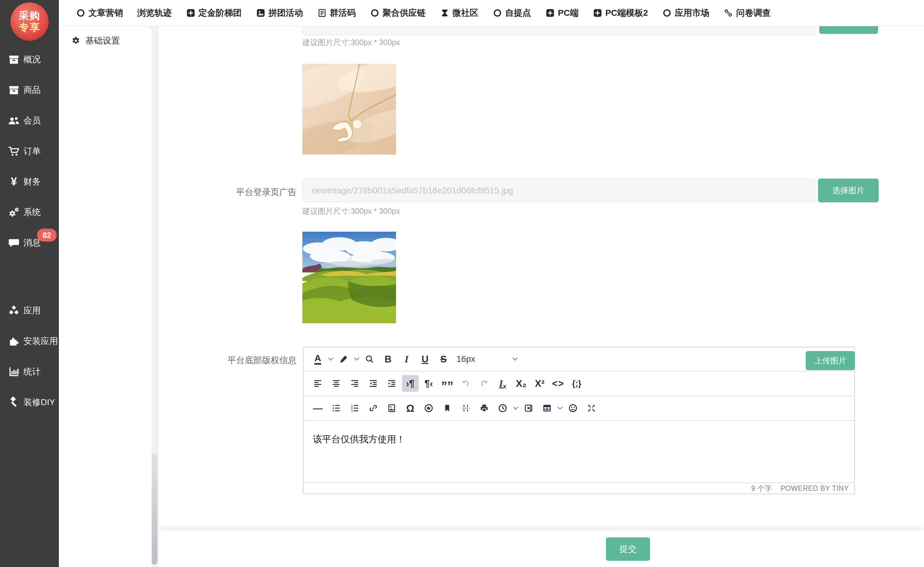 The width and height of the screenshot is (924, 567). What do you see at coordinates (355, 408) in the screenshot?
I see `numbered-list-button: 123` at bounding box center [355, 408].